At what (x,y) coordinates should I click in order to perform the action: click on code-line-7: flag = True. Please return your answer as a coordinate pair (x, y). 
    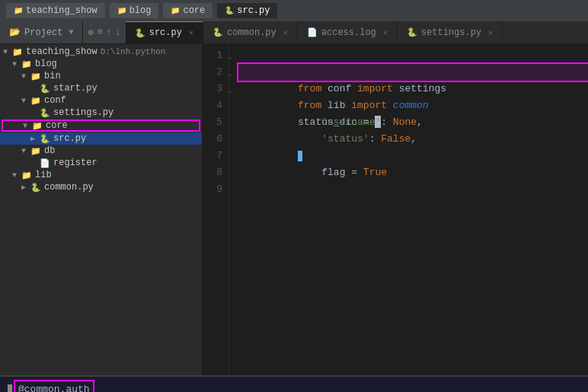
    Looking at the image, I should click on (413, 156).